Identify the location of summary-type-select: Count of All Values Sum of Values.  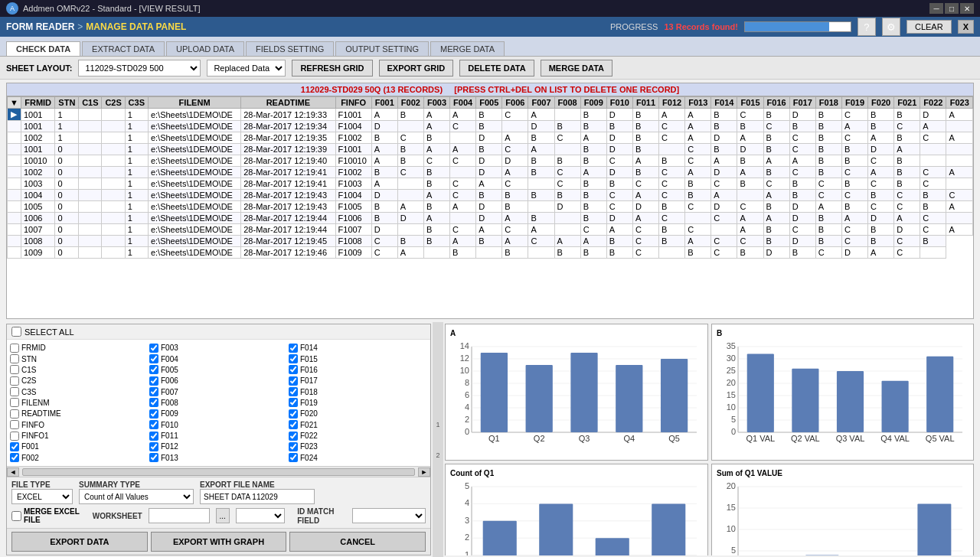
(136, 497).